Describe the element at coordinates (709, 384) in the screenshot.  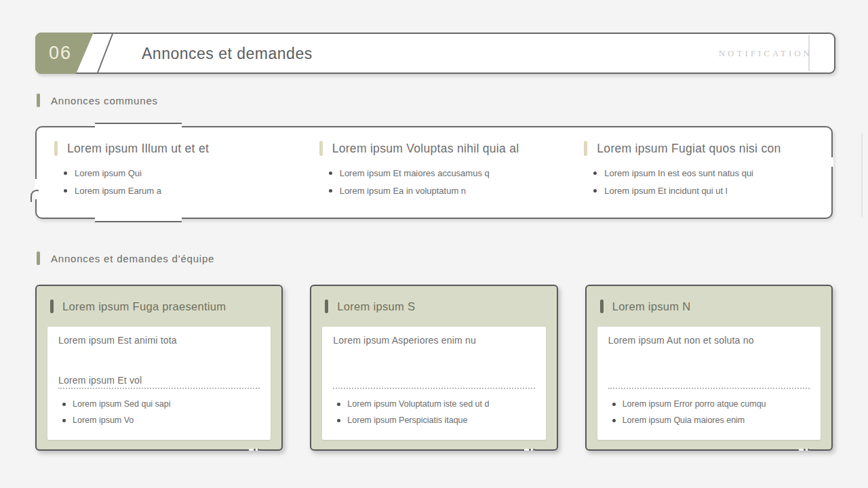
I see `card-inner-panel: Lorem ipsum Aut non et soluta no Lorem i…` at that location.